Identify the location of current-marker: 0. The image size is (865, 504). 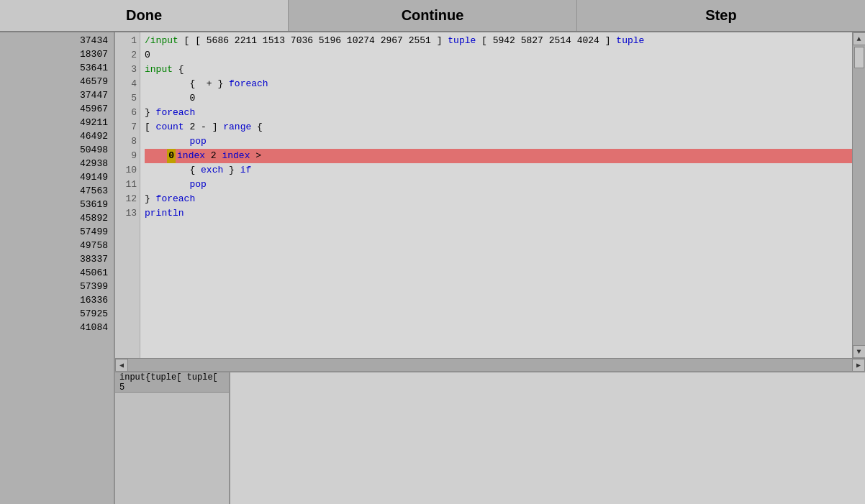
(171, 156).